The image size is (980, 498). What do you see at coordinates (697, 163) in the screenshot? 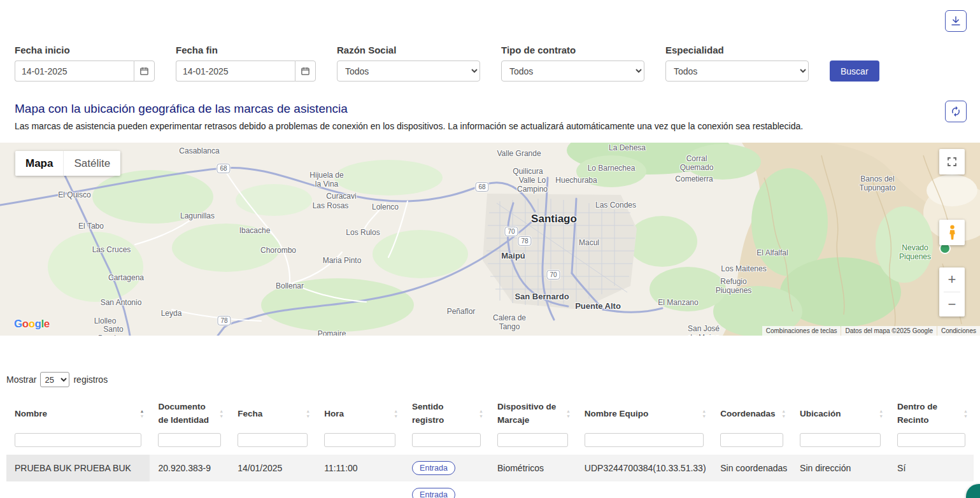
I see `map-place-label: Corral Quemado` at bounding box center [697, 163].